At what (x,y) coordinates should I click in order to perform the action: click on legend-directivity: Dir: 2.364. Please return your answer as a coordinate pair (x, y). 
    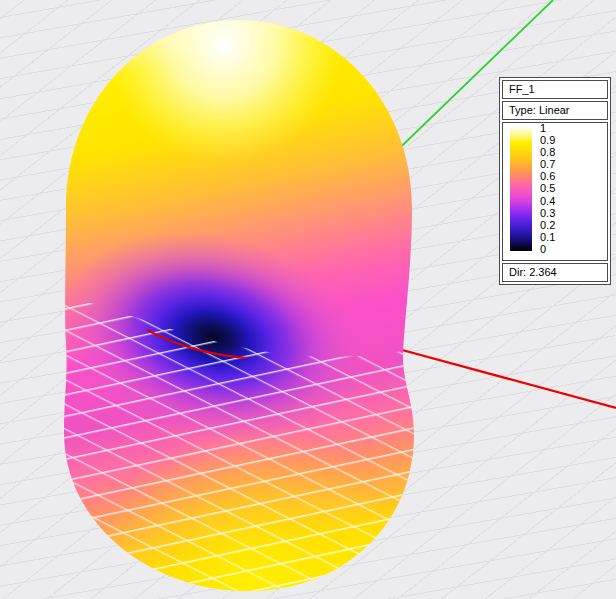
    Looking at the image, I should click on (555, 272).